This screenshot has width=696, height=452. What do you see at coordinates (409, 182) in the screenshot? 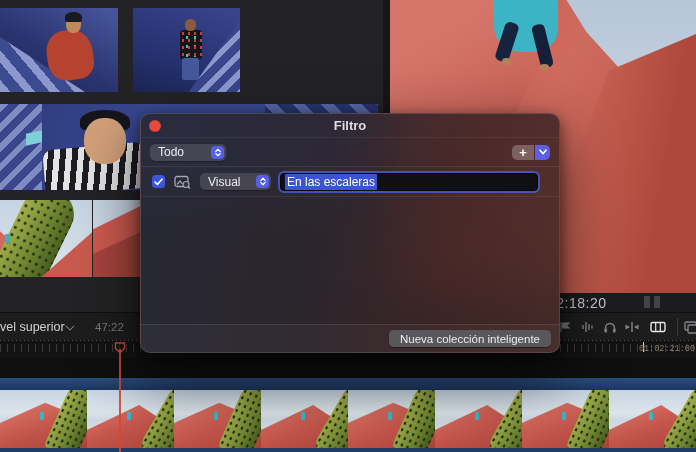
I see `rule-text-field: En las escaleras` at bounding box center [409, 182].